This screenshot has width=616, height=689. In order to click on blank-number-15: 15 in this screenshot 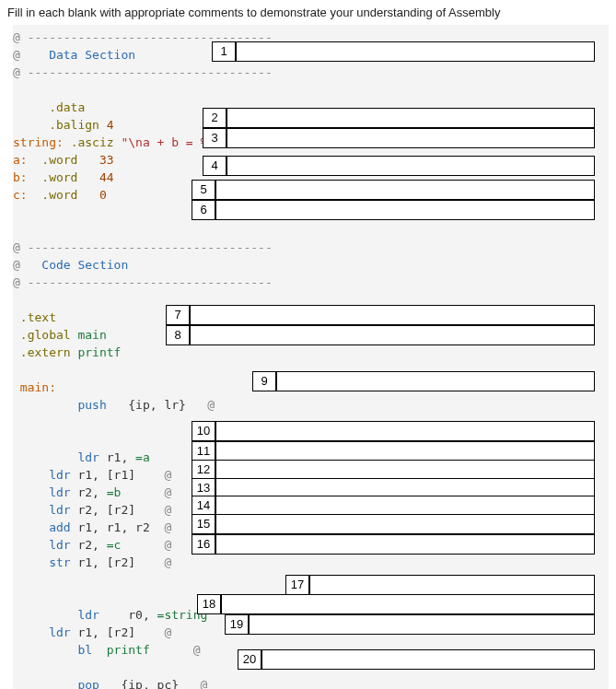, I will do `click(203, 524)`.